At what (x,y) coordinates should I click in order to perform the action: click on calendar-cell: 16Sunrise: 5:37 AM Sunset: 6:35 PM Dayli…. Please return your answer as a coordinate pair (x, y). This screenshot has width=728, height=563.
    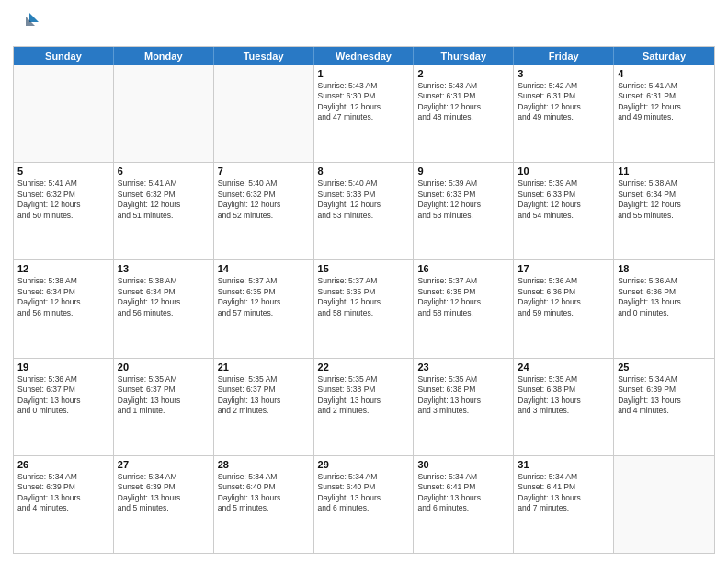
    Looking at the image, I should click on (463, 309).